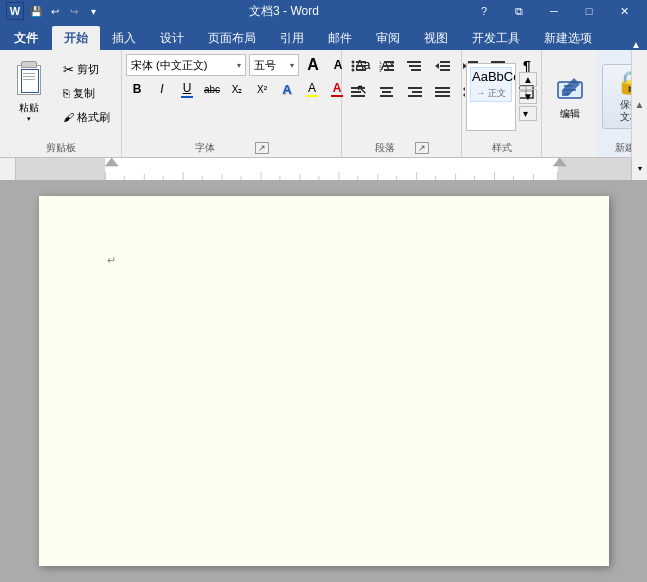 This screenshot has width=647, height=582. What do you see at coordinates (187, 89) in the screenshot?
I see `underline-button: U` at bounding box center [187, 89].